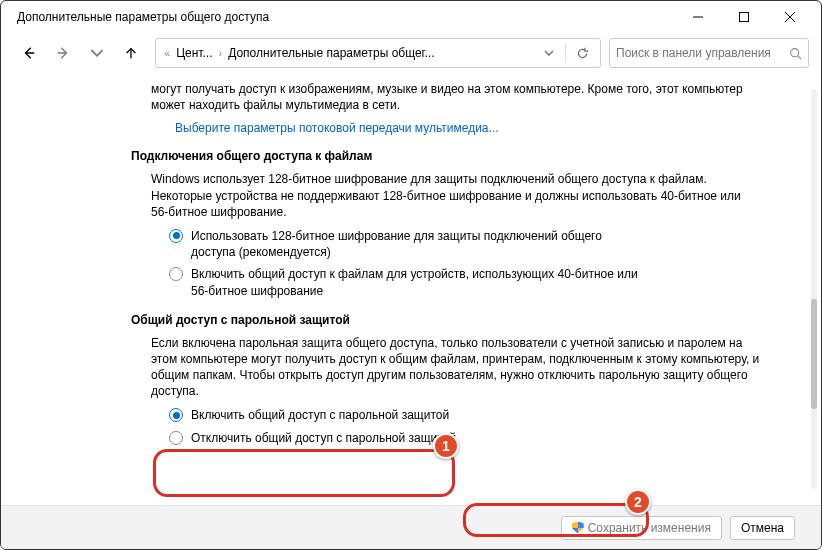 The width and height of the screenshot is (822, 550). Describe the element at coordinates (709, 53) in the screenshot. I see `search-box` at that location.